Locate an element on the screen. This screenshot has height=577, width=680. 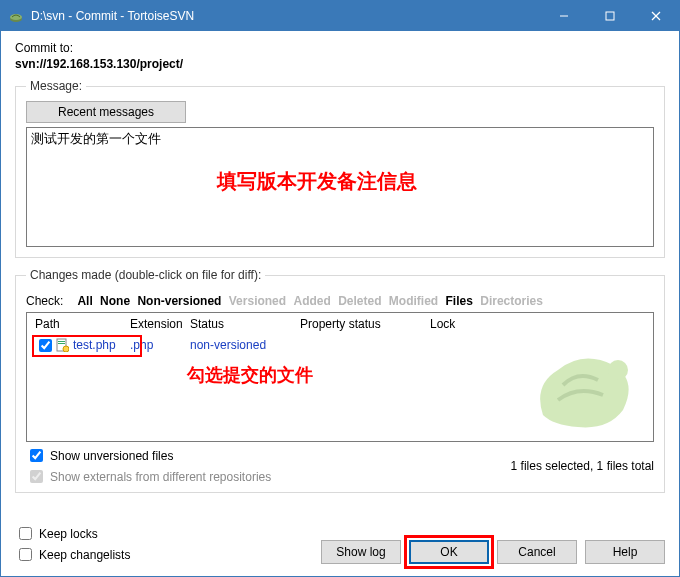
col-property-status: Property status is located at coordinates (365, 324).